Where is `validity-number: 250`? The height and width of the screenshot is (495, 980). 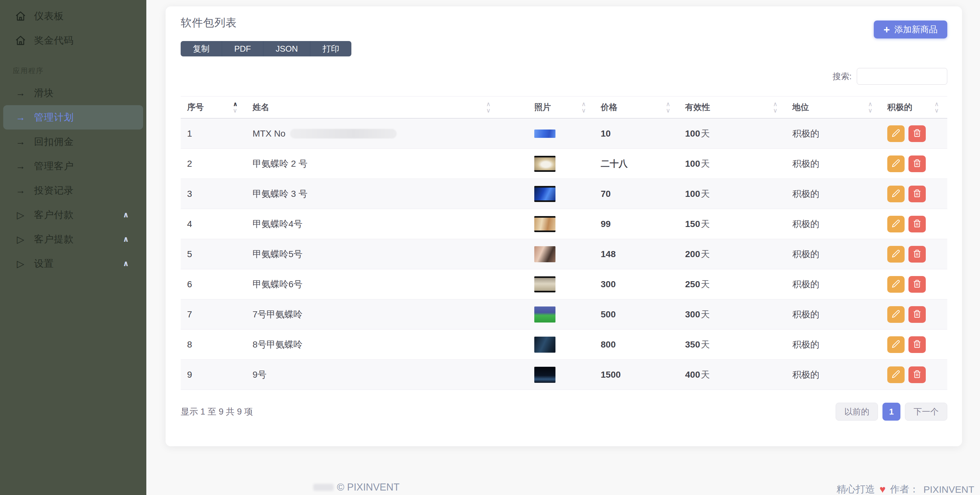
validity-number: 250 is located at coordinates (692, 284).